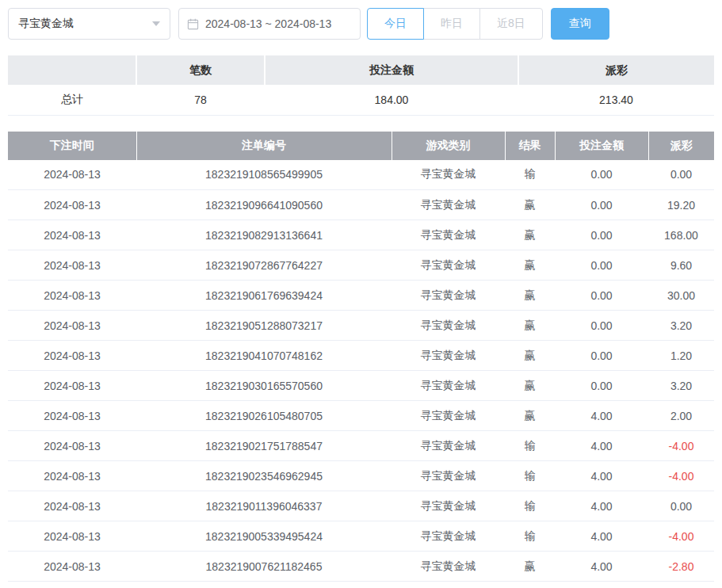 The width and height of the screenshot is (722, 588). I want to click on toolbar: 寻宝黄金城 2024-08-13 ~ 2024-08-13 今日 昨日 近8日 …, so click(361, 24).